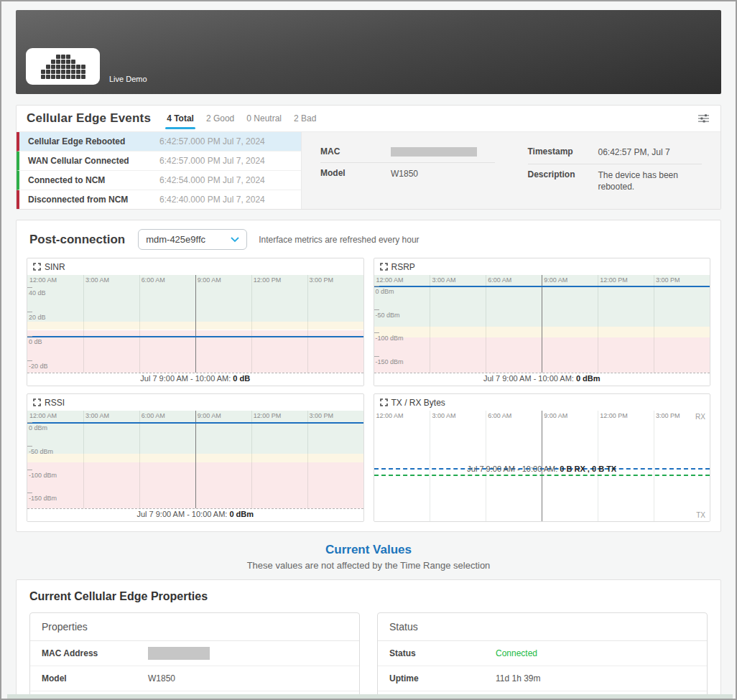 The height and width of the screenshot is (700, 737). What do you see at coordinates (442, 653) in the screenshot?
I see `status-label: Status` at bounding box center [442, 653].